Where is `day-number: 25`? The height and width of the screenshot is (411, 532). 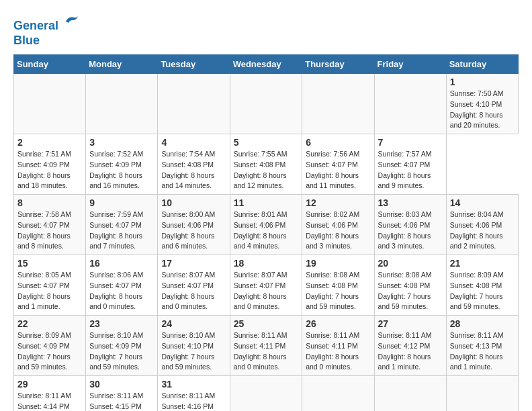
day-number: 25 is located at coordinates (266, 324).